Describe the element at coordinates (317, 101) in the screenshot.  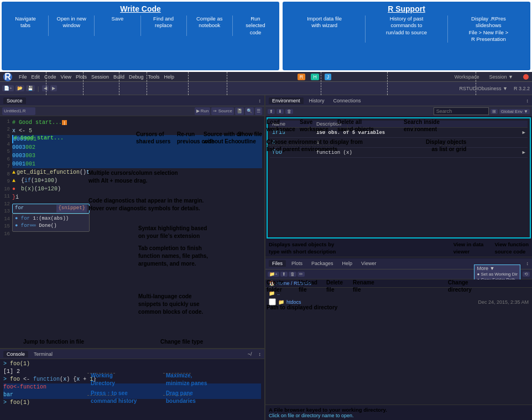
I see `tab-history: History` at that location.